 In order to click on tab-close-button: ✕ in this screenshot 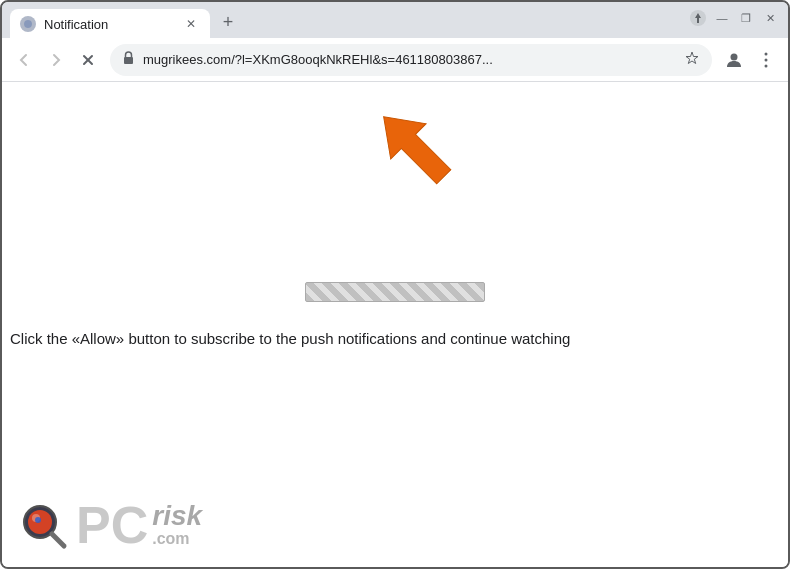, I will do `click(191, 24)`.